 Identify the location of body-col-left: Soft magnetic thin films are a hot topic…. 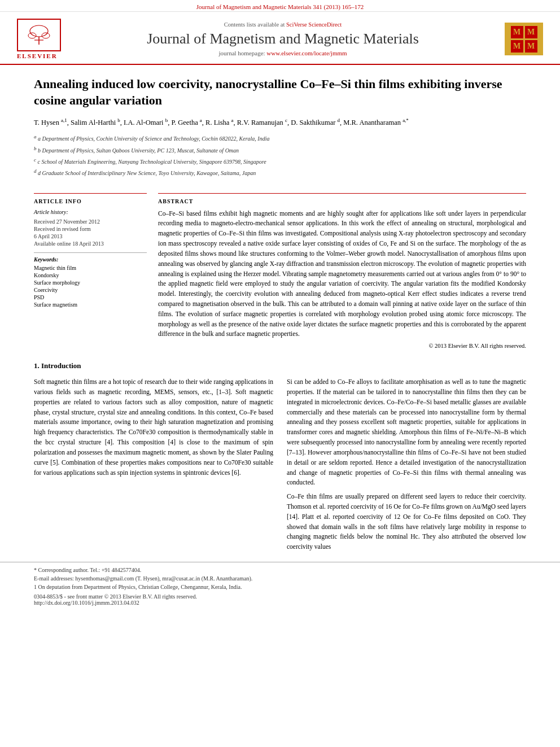
(154, 466).